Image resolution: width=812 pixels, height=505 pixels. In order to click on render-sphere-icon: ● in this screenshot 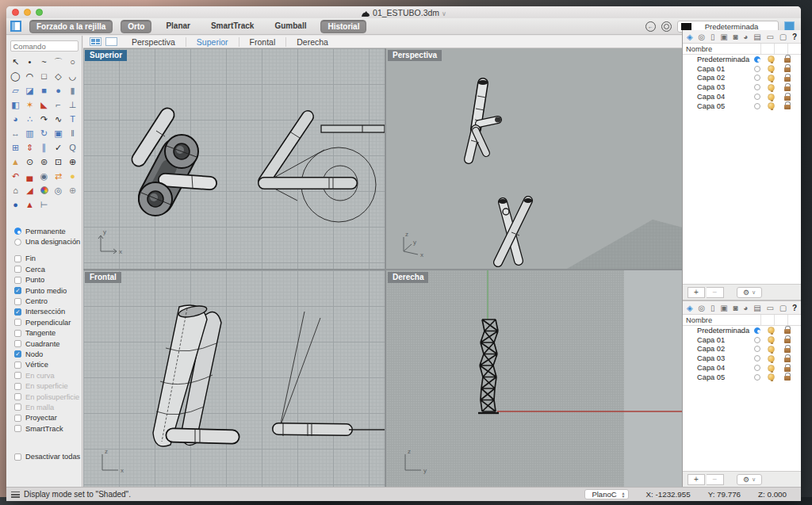, I will do `click(16, 205)`.